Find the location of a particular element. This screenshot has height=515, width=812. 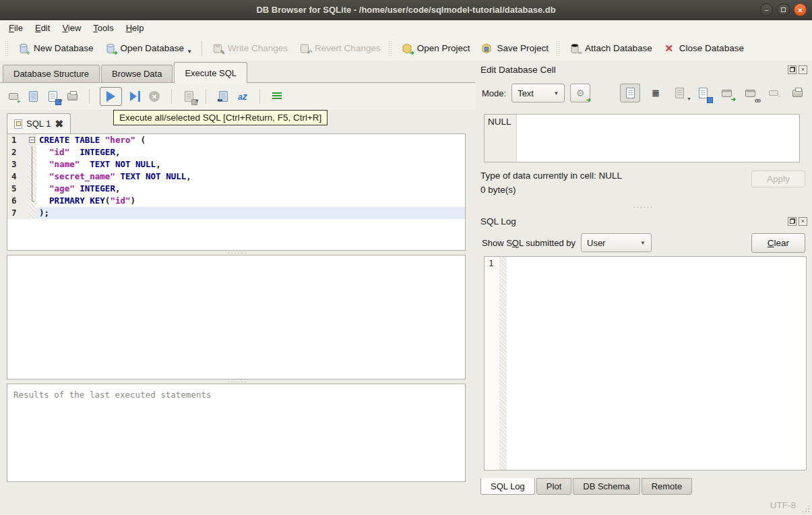

open-sql-file-icon is located at coordinates (33, 96).